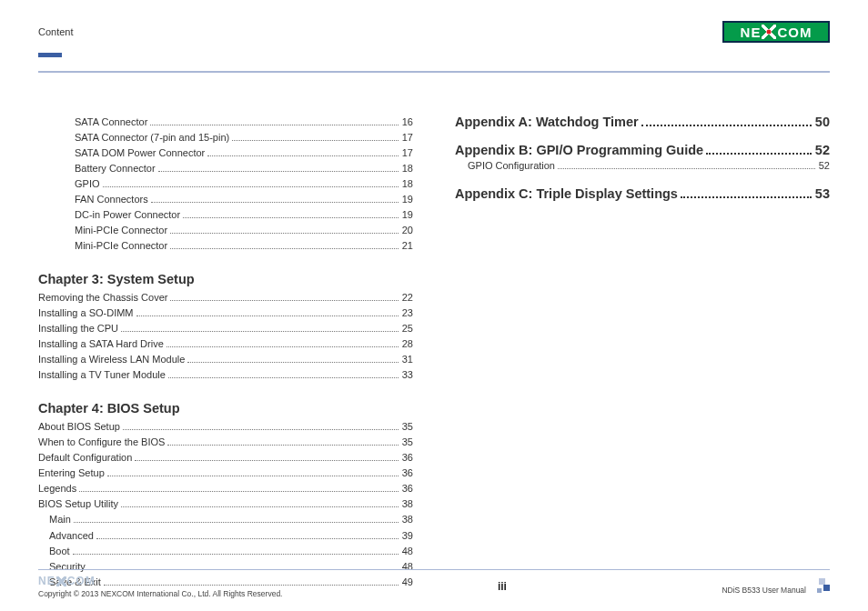  What do you see at coordinates (226, 520) in the screenshot?
I see `toc-entry: Main38` at bounding box center [226, 520].